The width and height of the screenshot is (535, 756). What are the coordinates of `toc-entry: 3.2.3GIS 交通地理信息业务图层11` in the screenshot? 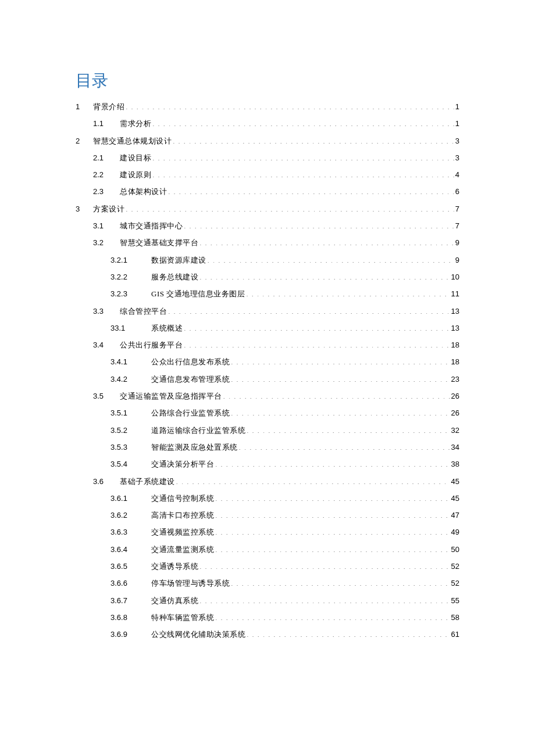 It's located at (268, 294).